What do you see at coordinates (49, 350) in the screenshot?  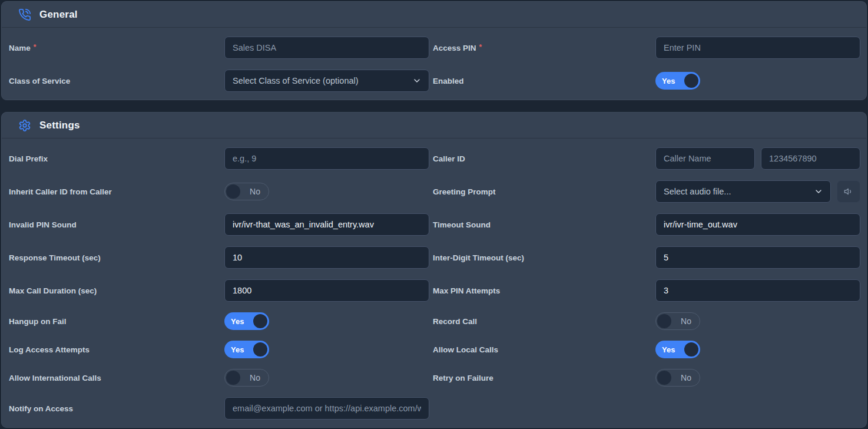 I see `log-access-attempts-label: Log Access Attempts` at bounding box center [49, 350].